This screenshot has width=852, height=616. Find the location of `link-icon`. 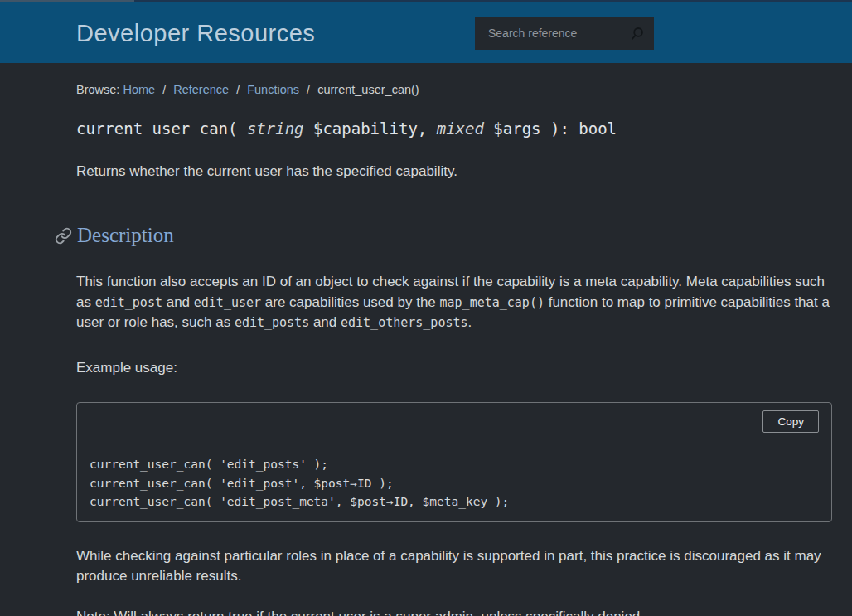

link-icon is located at coordinates (63, 235).